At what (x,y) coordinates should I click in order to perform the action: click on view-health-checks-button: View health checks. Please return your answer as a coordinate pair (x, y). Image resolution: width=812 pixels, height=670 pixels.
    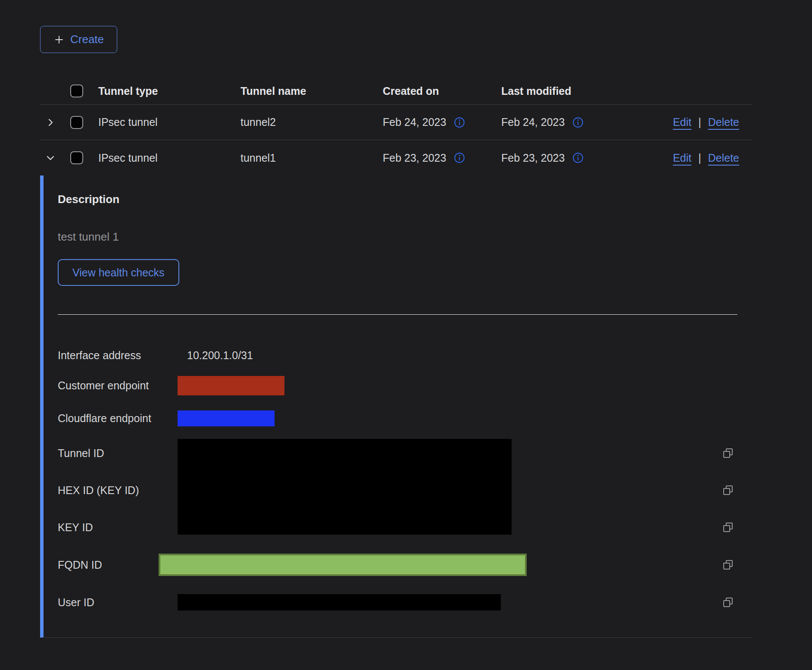
    Looking at the image, I should click on (119, 272).